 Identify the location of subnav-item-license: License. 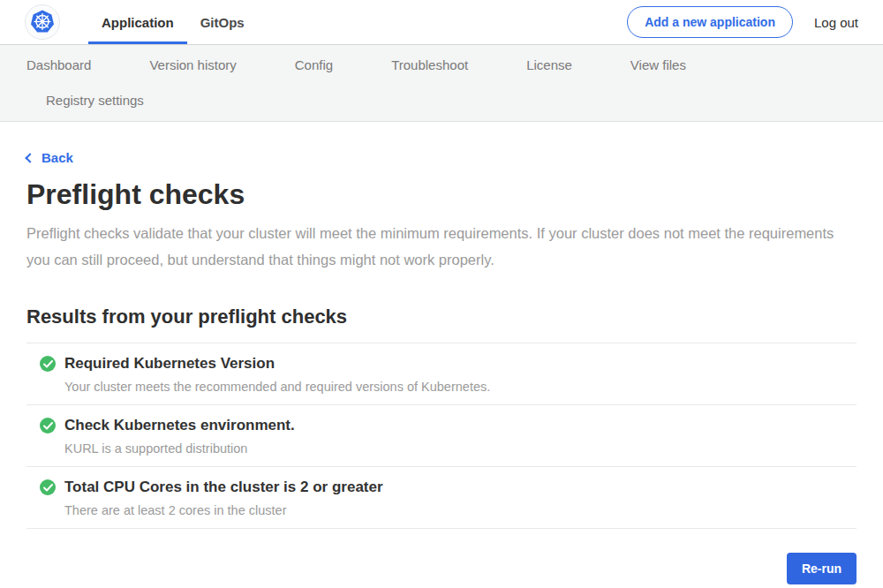
(549, 65).